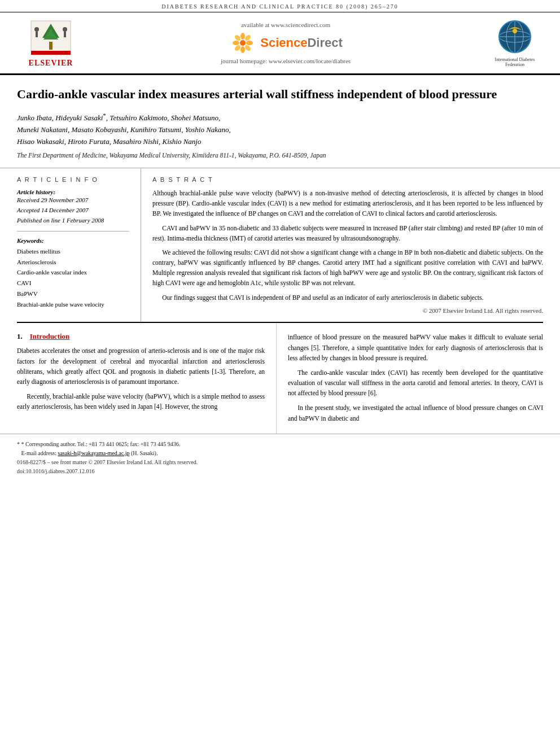 This screenshot has height=747, width=560. I want to click on footnote-corresponding: * * Corresponding author. Tel.: +81 73 4…, so click(280, 444).